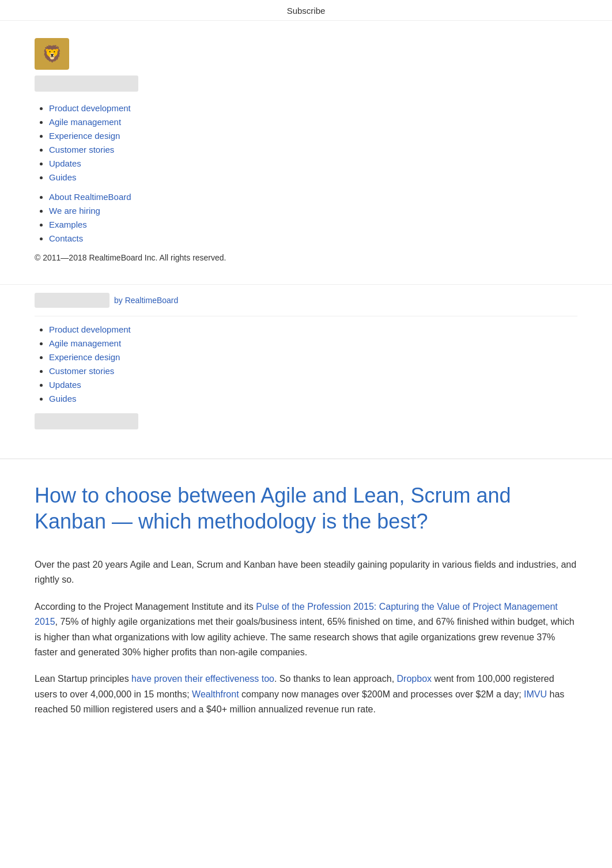 The height and width of the screenshot is (868, 612). What do you see at coordinates (90, 330) in the screenshot?
I see `blog-nav-link-product-development: Product development` at bounding box center [90, 330].